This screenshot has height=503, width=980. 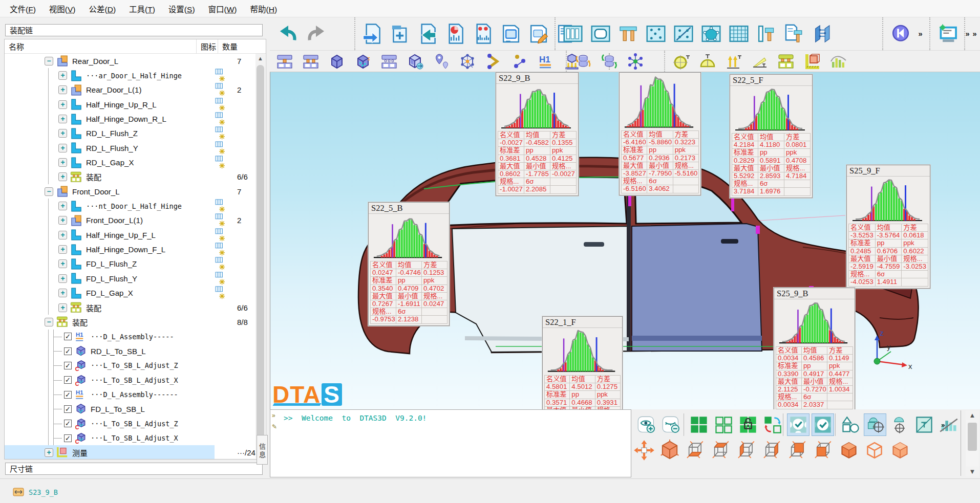 I want to click on new-document-button, so click(x=400, y=34).